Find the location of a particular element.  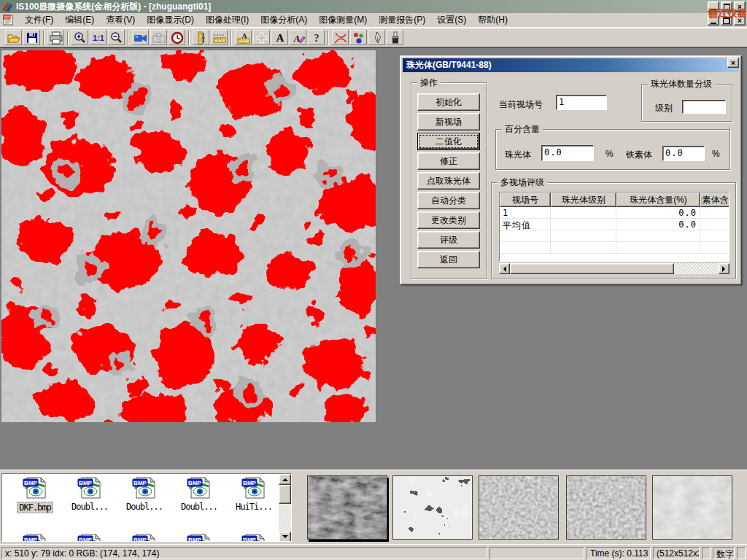

menu-edit: 编辑(E) is located at coordinates (80, 20).